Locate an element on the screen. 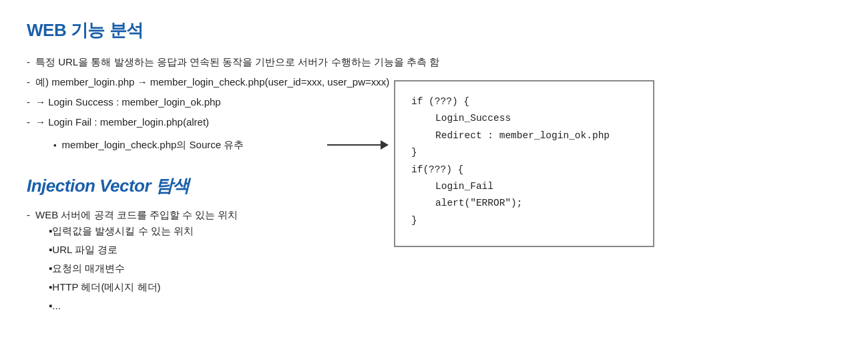  sub-item-text: member_login_check.php의 Source 유추 is located at coordinates (154, 145).